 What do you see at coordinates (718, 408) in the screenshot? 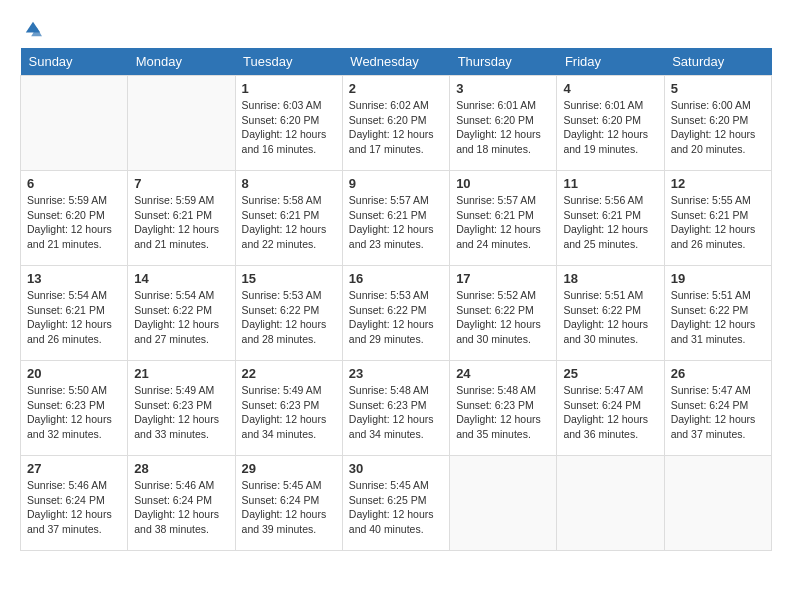
I see `calendar-cell: 26Sunrise: 5:47 AM Sunset: 6:24 PM Dayli…` at bounding box center [718, 408].